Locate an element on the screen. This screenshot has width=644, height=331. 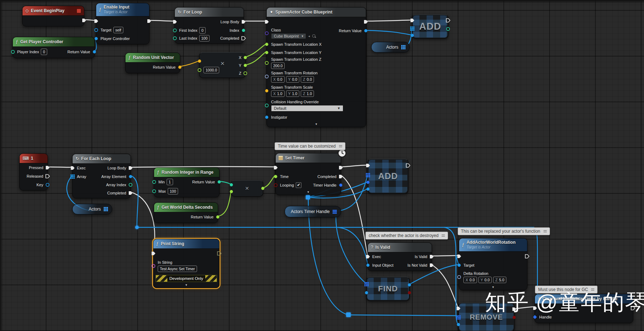
add-actors-array: ADD is located at coordinates (430, 26).